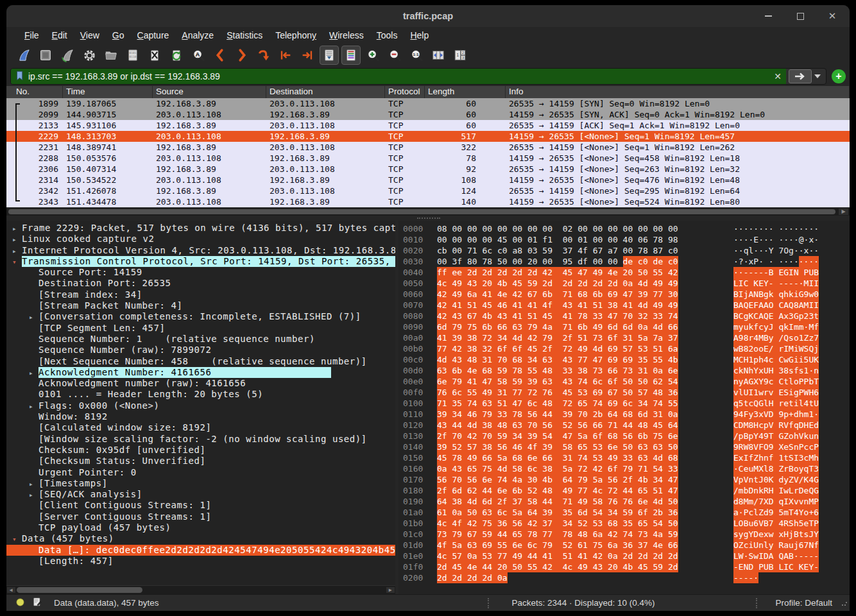 The image size is (856, 616). I want to click on column-time: Time, so click(108, 92).